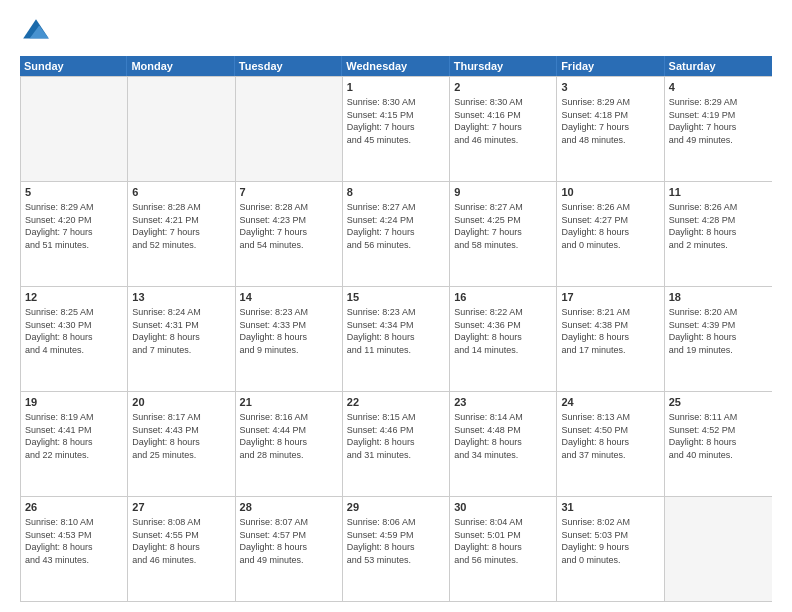  Describe the element at coordinates (166, 331) in the screenshot. I see `day-info: Sunrise: 8:24 AM Sunset: 4:31 PM Dayligh…` at that location.